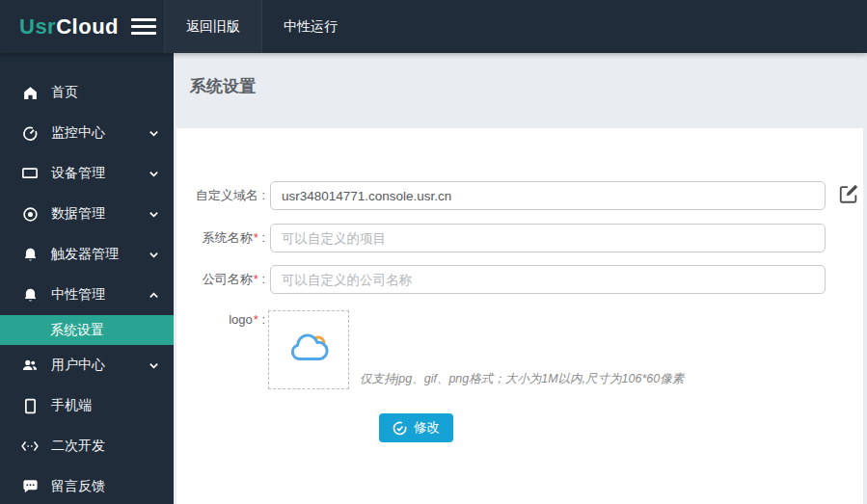 The image size is (867, 504). What do you see at coordinates (78, 487) in the screenshot?
I see `sidebar-item-label: 留言反馈` at bounding box center [78, 487].